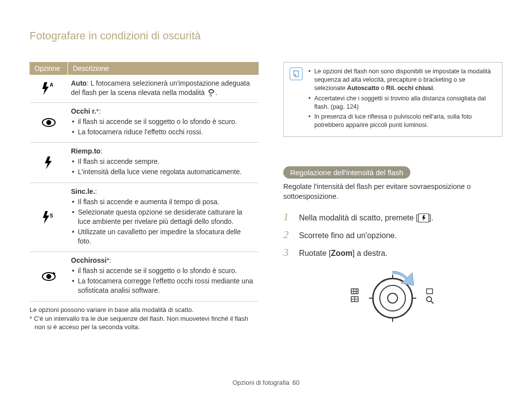 This screenshot has width=532, height=401. What do you see at coordinates (49, 123) in the screenshot?
I see `redeye-icon` at bounding box center [49, 123].